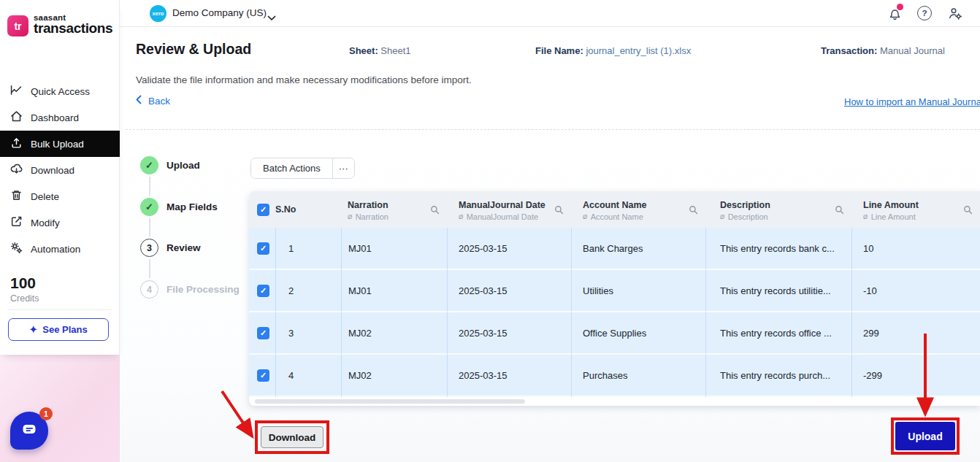  What do you see at coordinates (58, 330) in the screenshot?
I see `see-plans-button: ✦ See Plans` at bounding box center [58, 330].